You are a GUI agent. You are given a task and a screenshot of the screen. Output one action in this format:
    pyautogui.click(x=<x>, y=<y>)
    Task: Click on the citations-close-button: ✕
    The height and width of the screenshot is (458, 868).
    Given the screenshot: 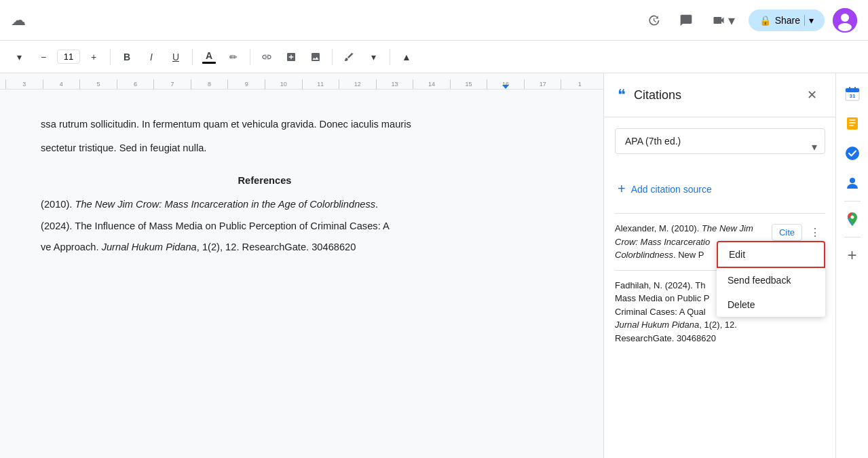 What is the action you would take?
    pyautogui.click(x=812, y=95)
    